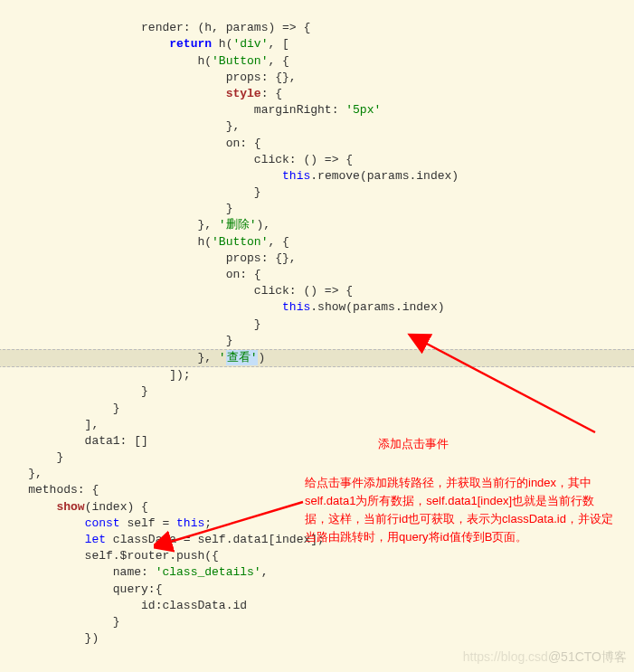  Describe the element at coordinates (413, 444) in the screenshot. I see `annotation-text: 添加点击事件` at that location.